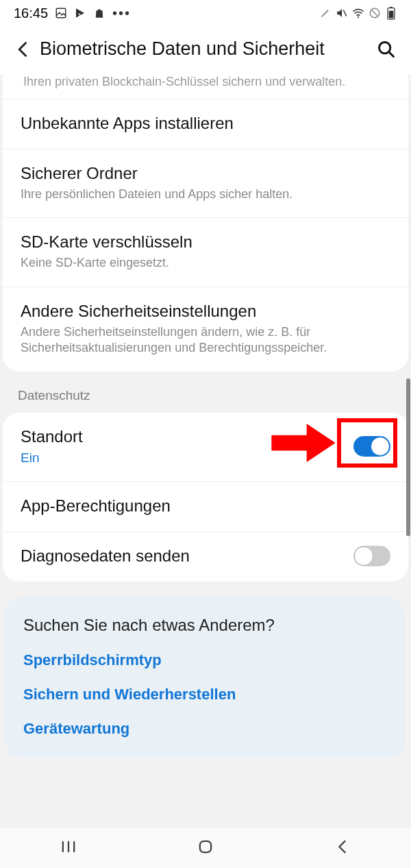  What do you see at coordinates (206, 392) in the screenshot?
I see `section-label-privacy: Datenschutz` at bounding box center [206, 392].